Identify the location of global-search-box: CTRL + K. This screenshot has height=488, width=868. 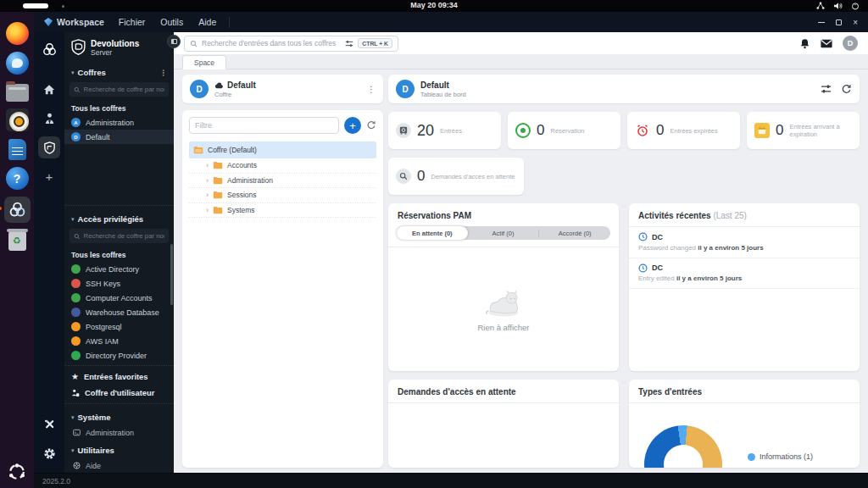
(292, 44).